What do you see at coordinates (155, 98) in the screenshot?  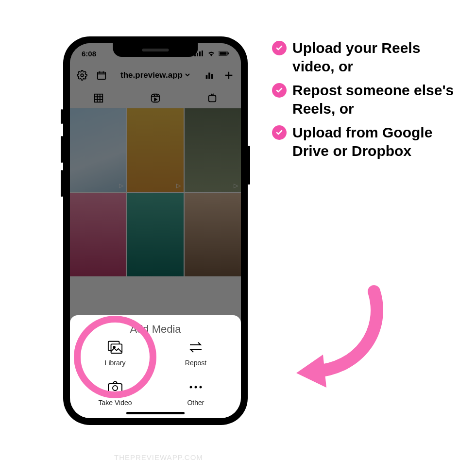 I see `reels-tab-icon` at bounding box center [155, 98].